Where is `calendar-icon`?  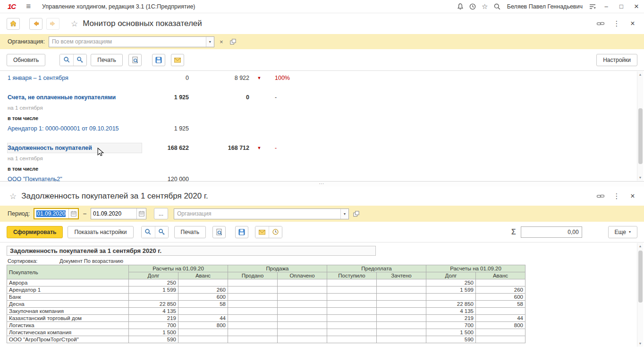
calendar-icon is located at coordinates (73, 214).